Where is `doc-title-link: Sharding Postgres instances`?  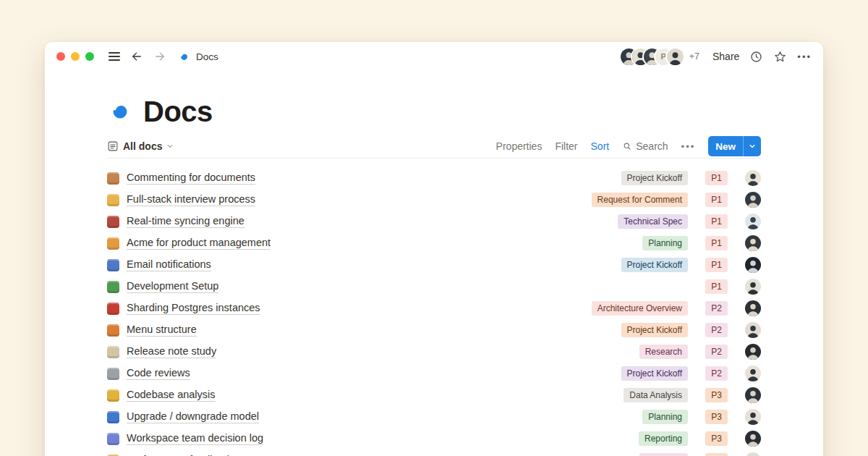 doc-title-link: Sharding Postgres instances is located at coordinates (194, 308).